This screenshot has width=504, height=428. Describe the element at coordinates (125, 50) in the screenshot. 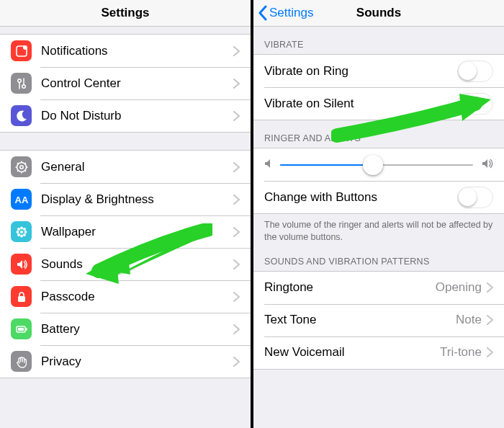

I see `settings-row-notifications: Notifications` at that location.